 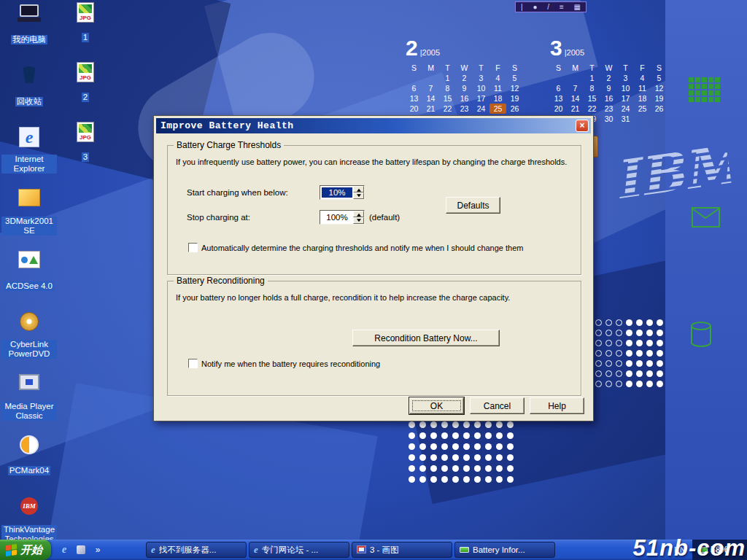 What do you see at coordinates (559, 98) in the screenshot?
I see `calendar-day: 13` at bounding box center [559, 98].